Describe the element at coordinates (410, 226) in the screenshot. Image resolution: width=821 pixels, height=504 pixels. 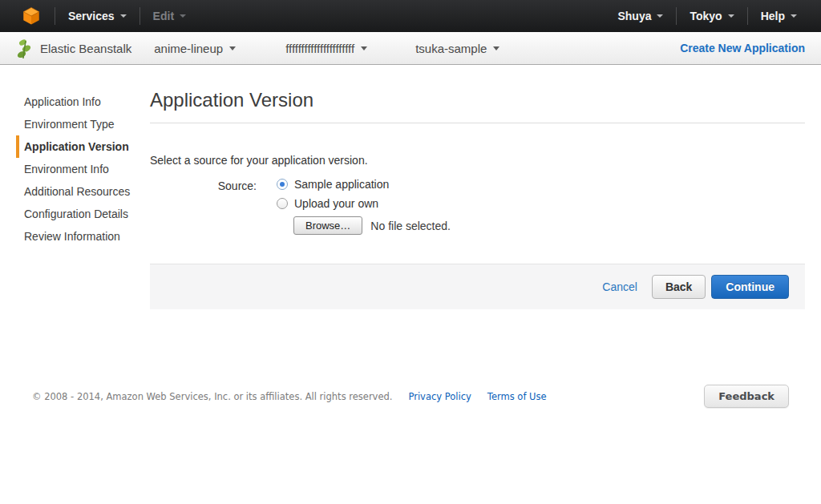
I see `file-status-text: No file selected.` at that location.